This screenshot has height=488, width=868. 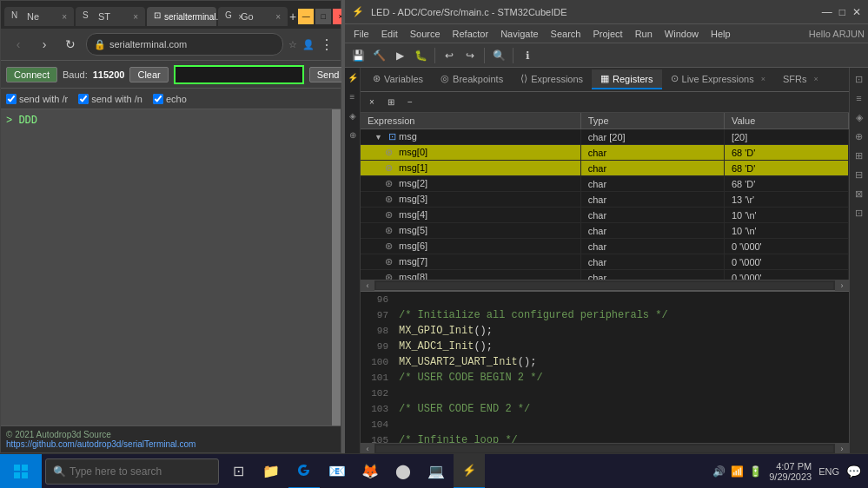 I want to click on tab-close-ne: ×, so click(x=64, y=17).